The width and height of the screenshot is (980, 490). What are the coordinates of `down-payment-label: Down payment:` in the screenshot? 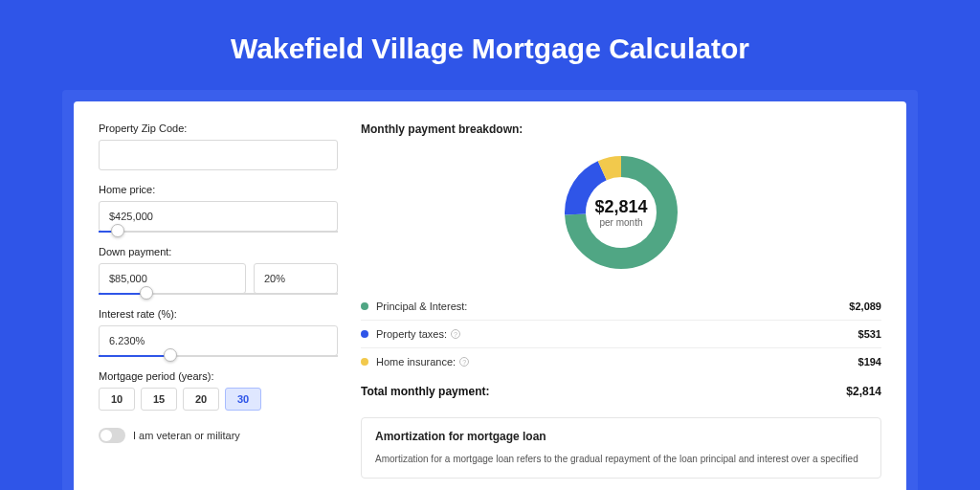 It's located at (218, 252).